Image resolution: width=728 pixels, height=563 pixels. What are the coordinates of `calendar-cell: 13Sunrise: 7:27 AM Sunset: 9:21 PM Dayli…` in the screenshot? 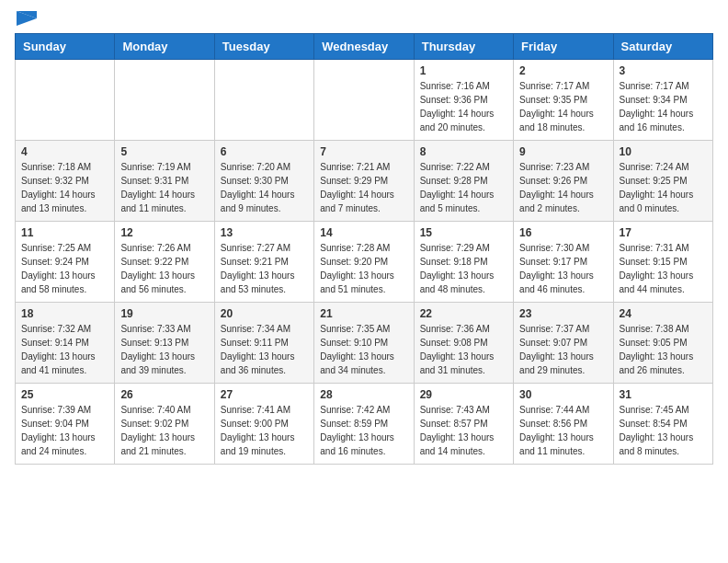 It's located at (264, 262).